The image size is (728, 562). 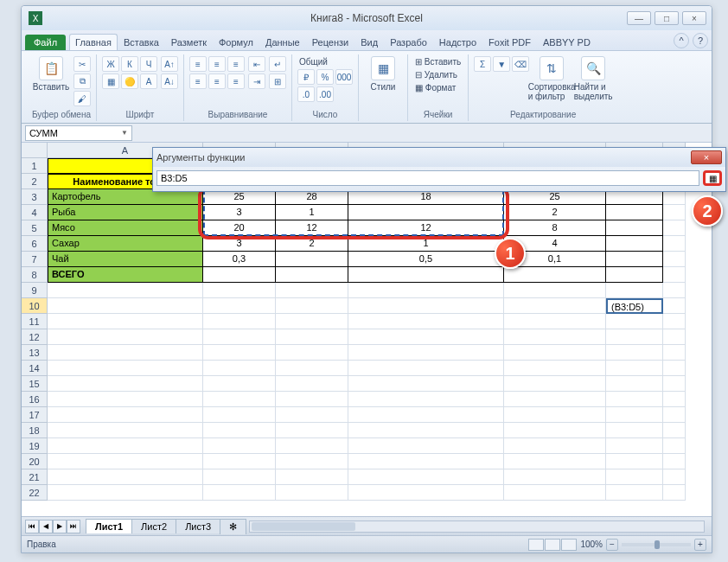 What do you see at coordinates (111, 64) in the screenshot?
I see `bold-button: Ж` at bounding box center [111, 64].